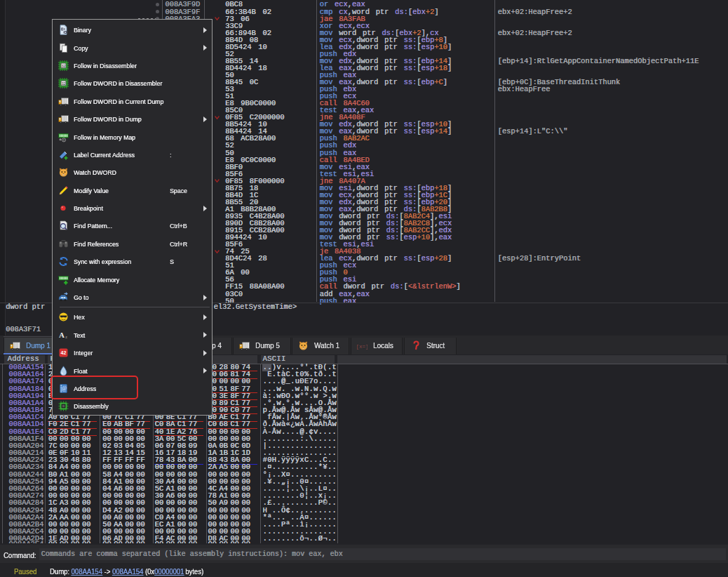 This screenshot has height=577, width=728. What do you see at coordinates (66, 337) in the screenshot?
I see `svg-text: z` at bounding box center [66, 337].